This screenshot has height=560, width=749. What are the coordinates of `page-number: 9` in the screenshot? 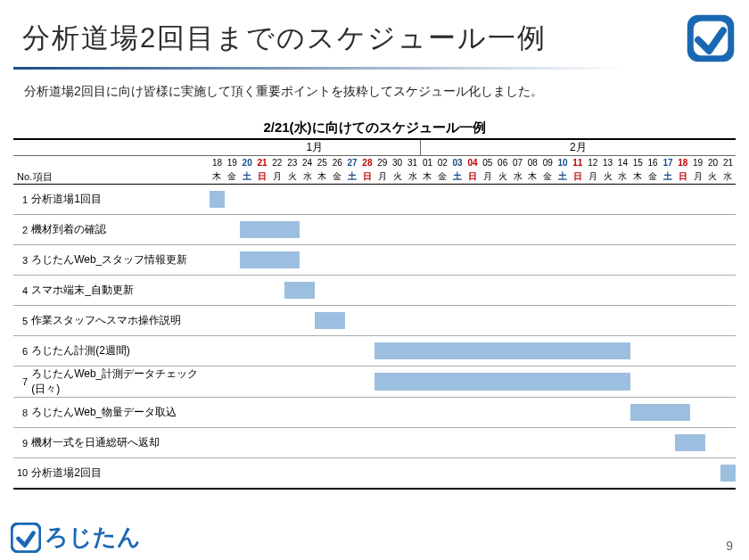 It's located at (729, 546).